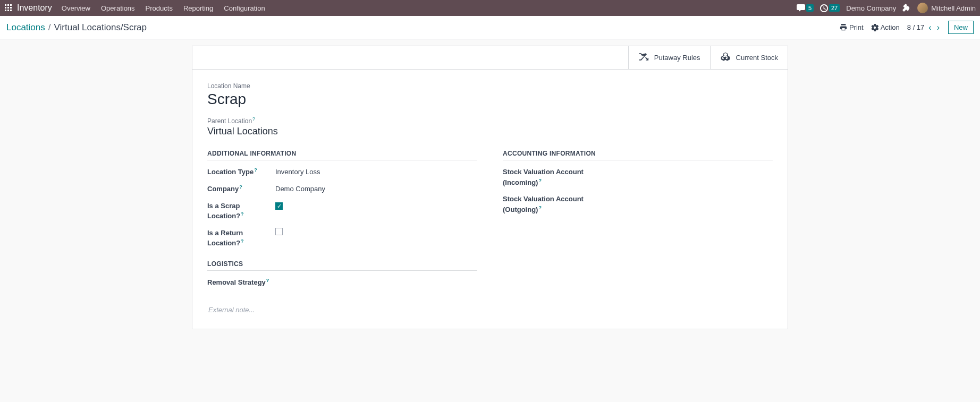 The width and height of the screenshot is (980, 402). What do you see at coordinates (490, 58) in the screenshot?
I see `stat-buttons: Putaway Rules Current Stock` at bounding box center [490, 58].